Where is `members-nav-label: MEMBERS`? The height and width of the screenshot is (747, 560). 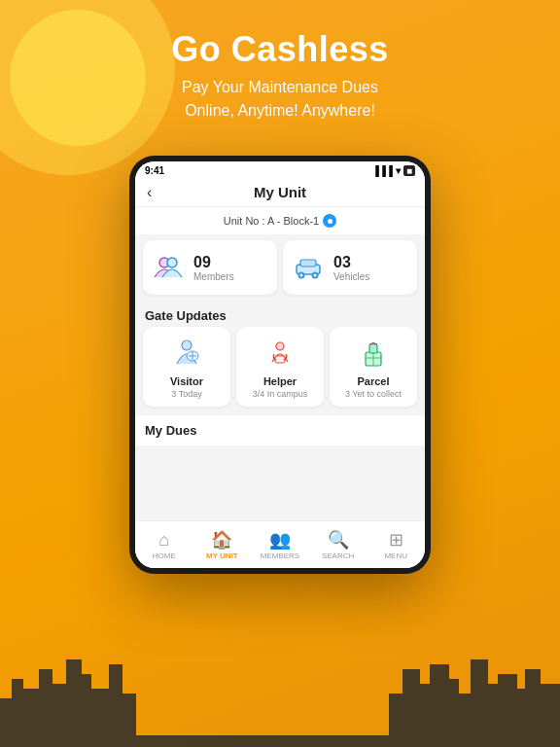
members-nav-label: MEMBERS is located at coordinates (280, 556).